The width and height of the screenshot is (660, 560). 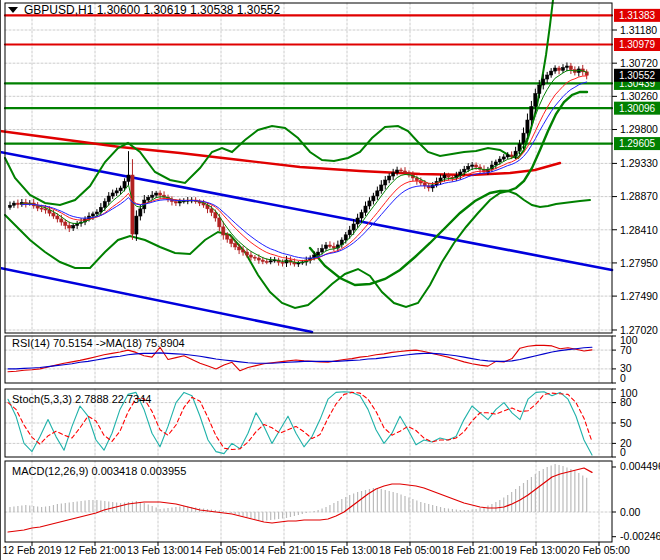 I want to click on price-badge-label: 1.30552, so click(x=638, y=76).